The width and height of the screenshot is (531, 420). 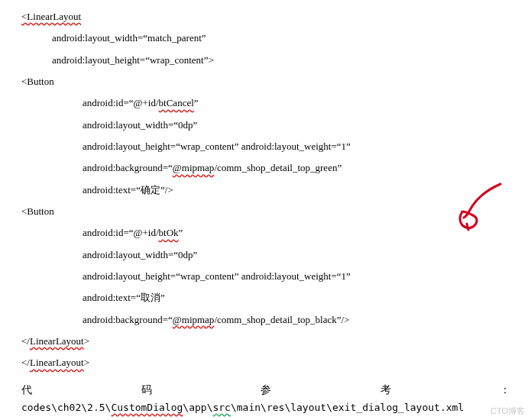 What do you see at coordinates (386, 390) in the screenshot?
I see `footer-char: 考` at bounding box center [386, 390].